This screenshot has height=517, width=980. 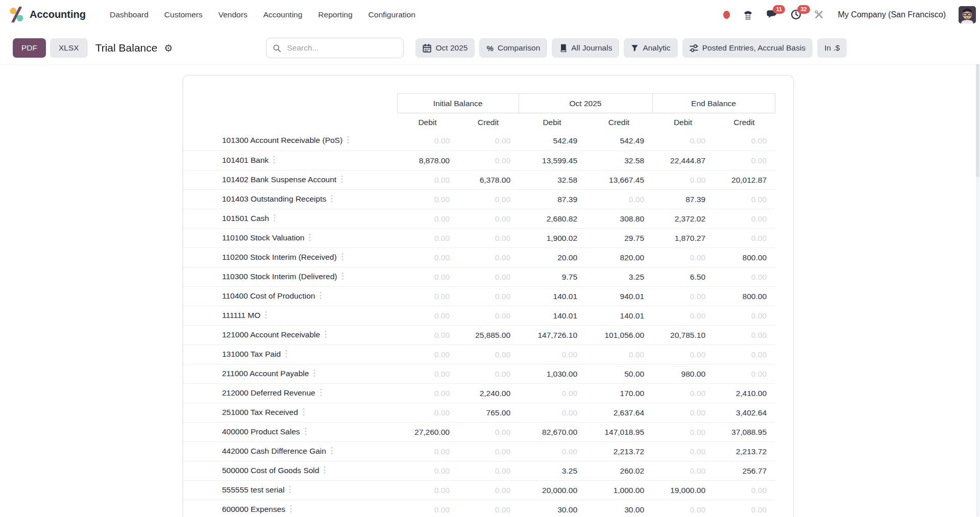 I want to click on pdf-button: PDF, so click(x=30, y=48).